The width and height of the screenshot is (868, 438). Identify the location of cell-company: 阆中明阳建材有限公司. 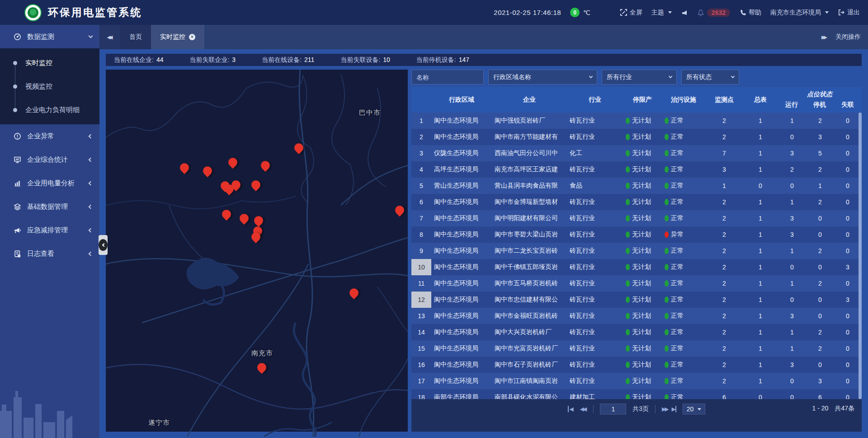
(529, 218).